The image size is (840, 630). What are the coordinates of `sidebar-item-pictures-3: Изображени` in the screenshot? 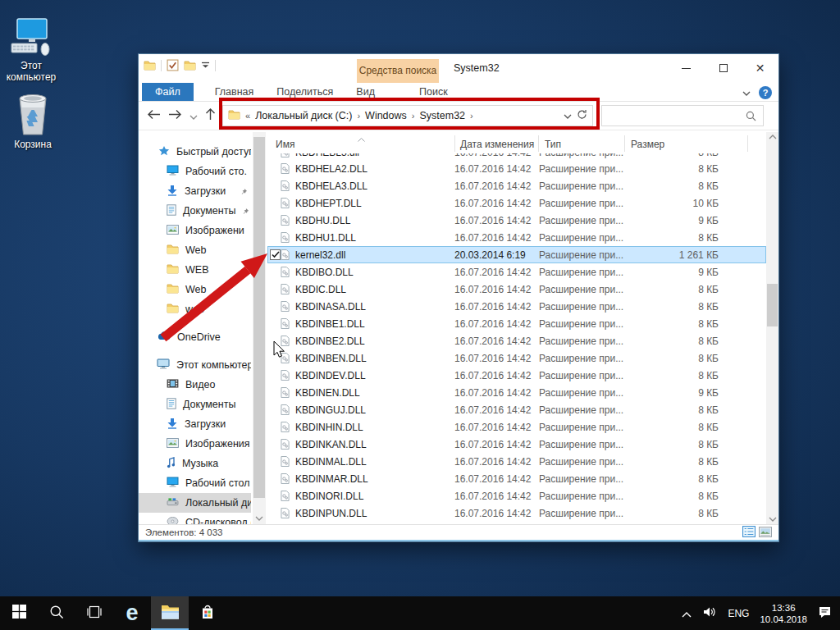 It's located at (195, 231).